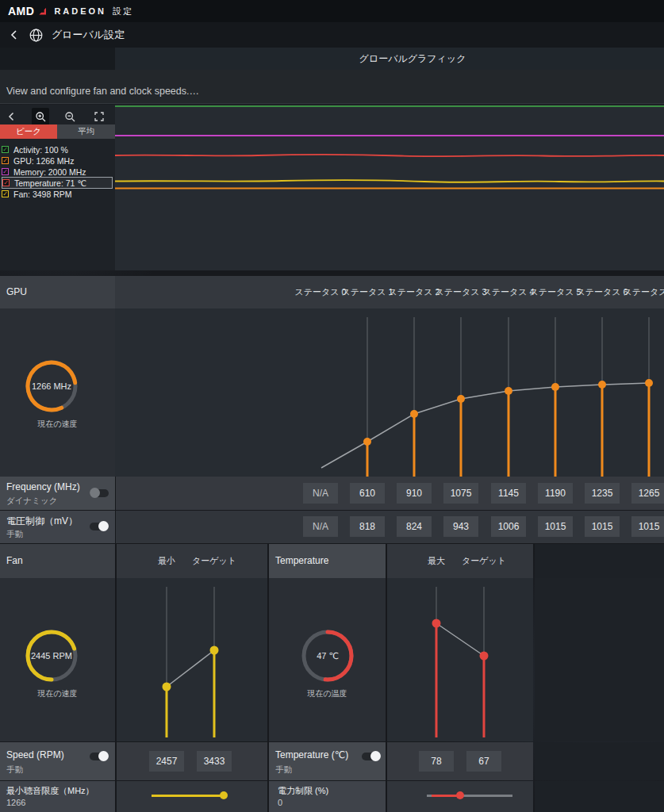  Describe the element at coordinates (57, 160) in the screenshot. I see `legend-item-gpu: GPU: 1266 MHz` at that location.